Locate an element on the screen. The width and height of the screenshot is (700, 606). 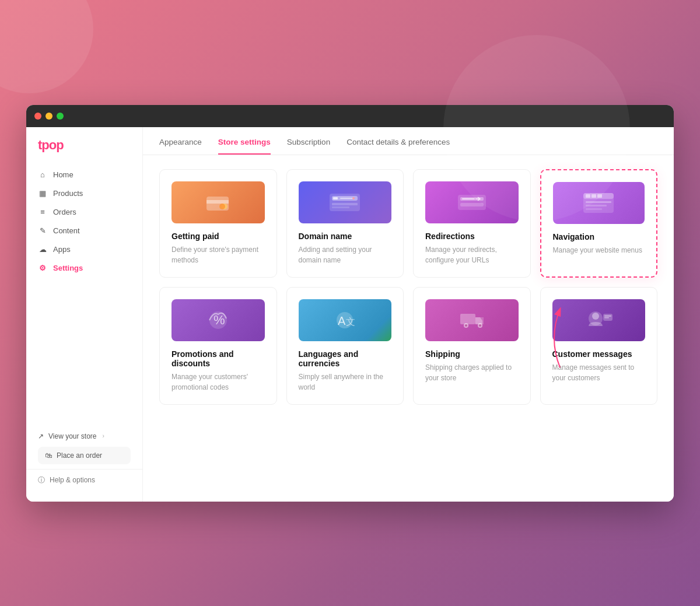
card-image-shipping is located at coordinates (472, 320).